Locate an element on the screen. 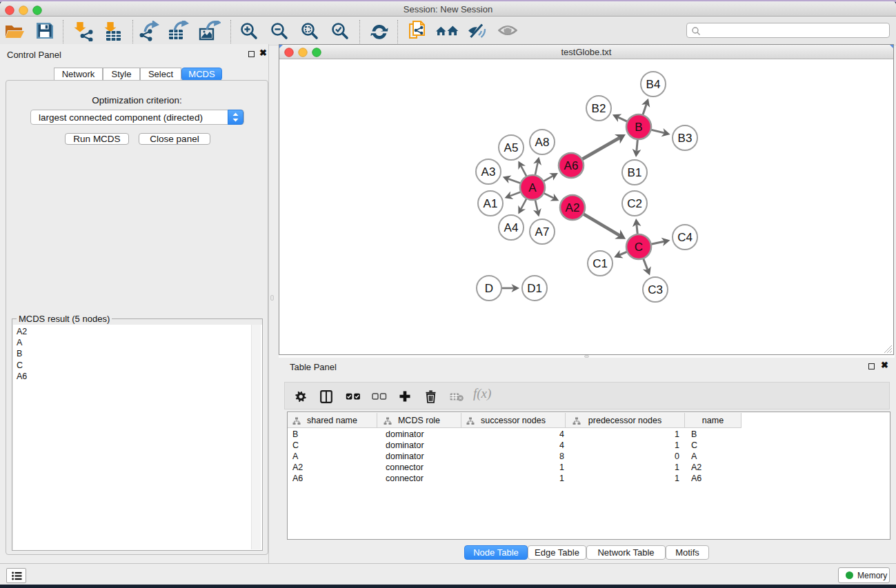  svg-text: A6 is located at coordinates (571, 165).